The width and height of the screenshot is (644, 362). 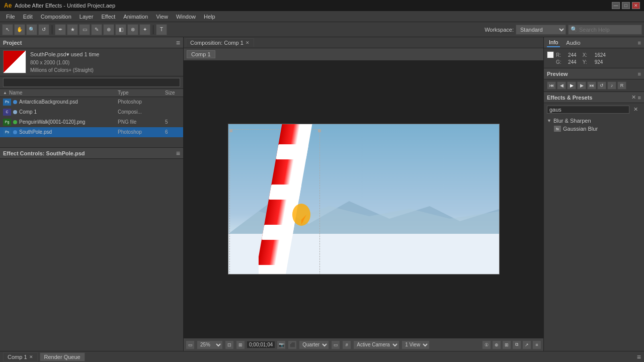 What do you see at coordinates (190, 345) in the screenshot?
I see `viewer-btn-region: ▭` at bounding box center [190, 345].